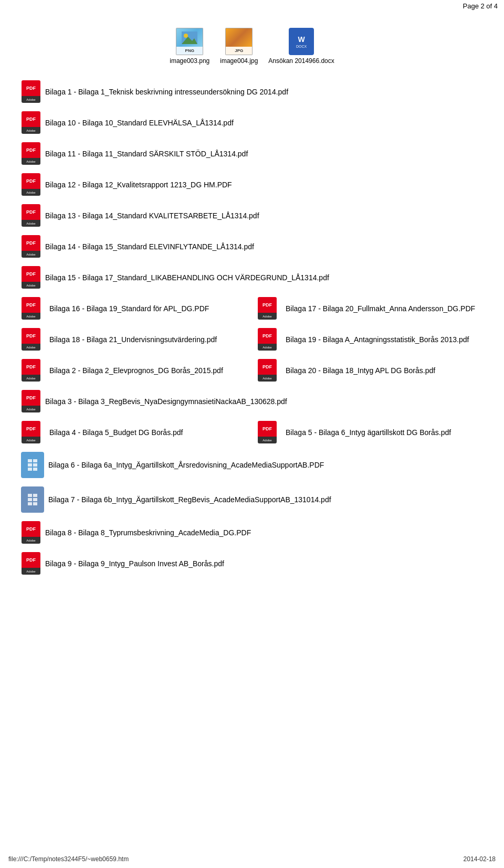 The width and height of the screenshot is (504, 868). What do you see at coordinates (190, 500) in the screenshot?
I see `bilaga7-label: Bilaga 7 - Bilaga 6b_Intyg_Ägartillskott…` at bounding box center [190, 500].